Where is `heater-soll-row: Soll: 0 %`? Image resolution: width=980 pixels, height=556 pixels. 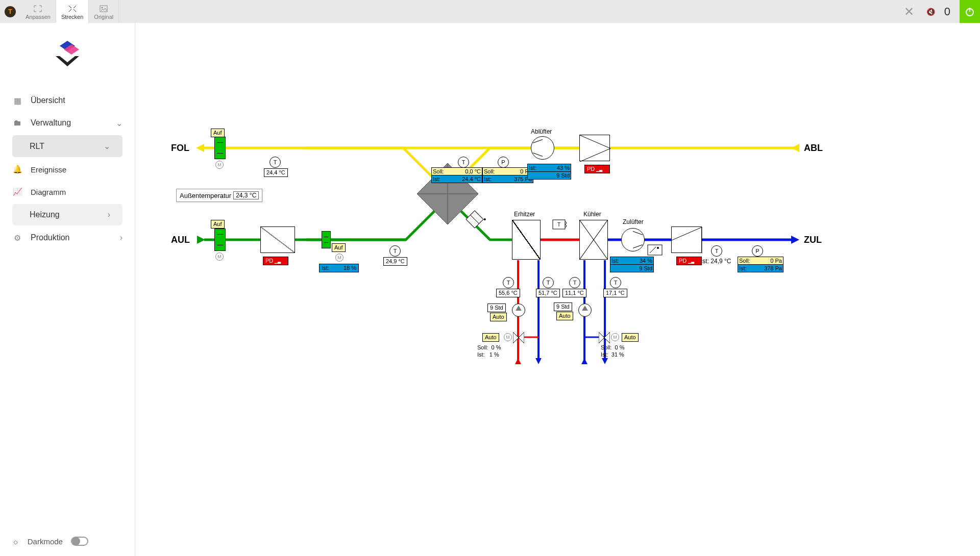 heater-soll-row: Soll: 0 % is located at coordinates (489, 347).